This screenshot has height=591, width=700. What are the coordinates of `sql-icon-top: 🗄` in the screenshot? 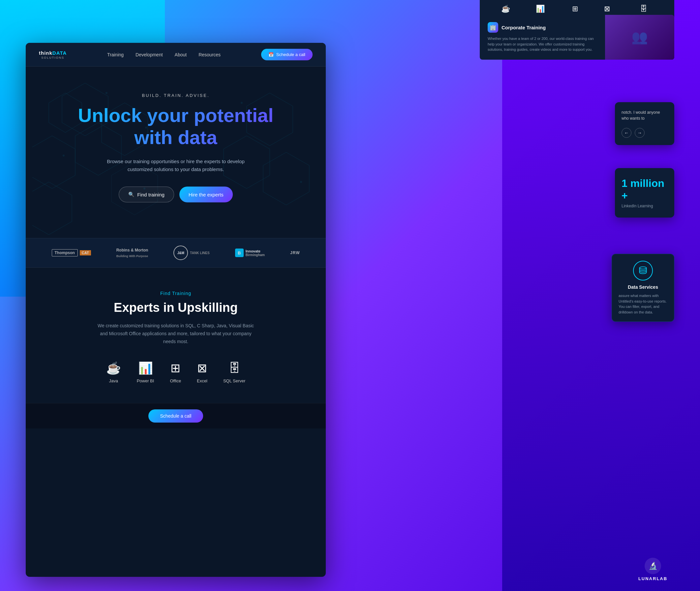 It's located at (644, 9).